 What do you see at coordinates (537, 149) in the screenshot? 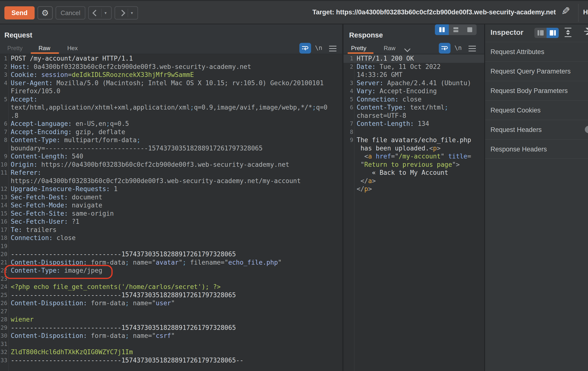
I see `inspector-section-response-headers: Response Headers` at bounding box center [537, 149].